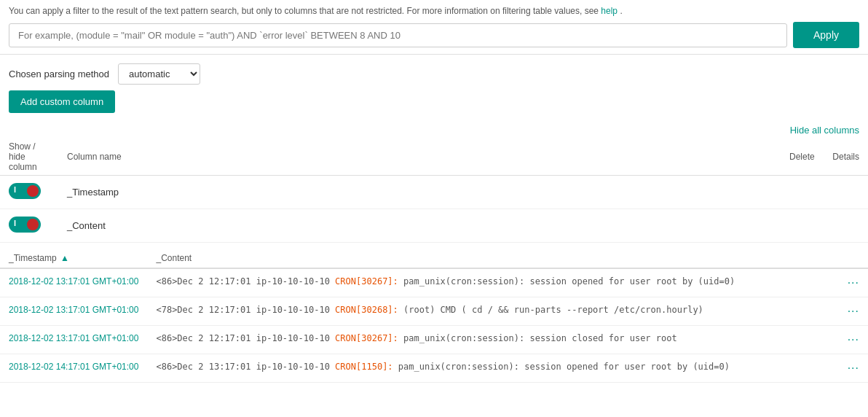  What do you see at coordinates (802, 192) in the screenshot?
I see `col-delete-timestamp` at bounding box center [802, 192].